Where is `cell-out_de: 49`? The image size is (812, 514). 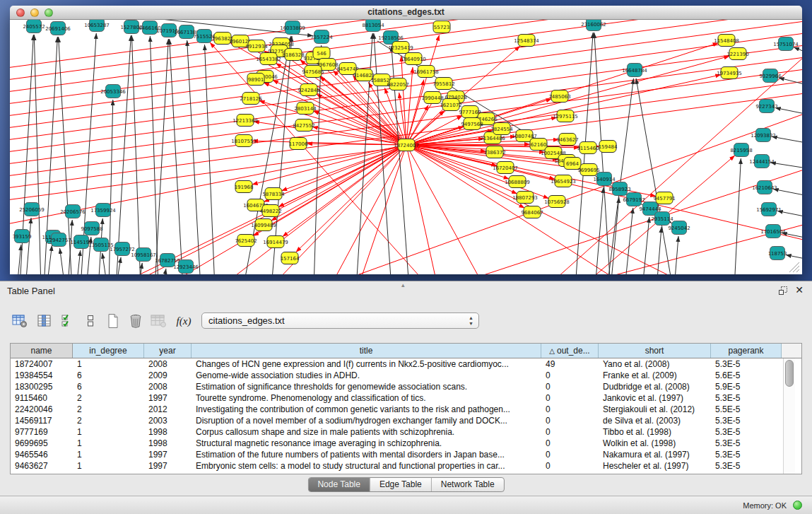
cell-out_de: 49 is located at coordinates (570, 364).